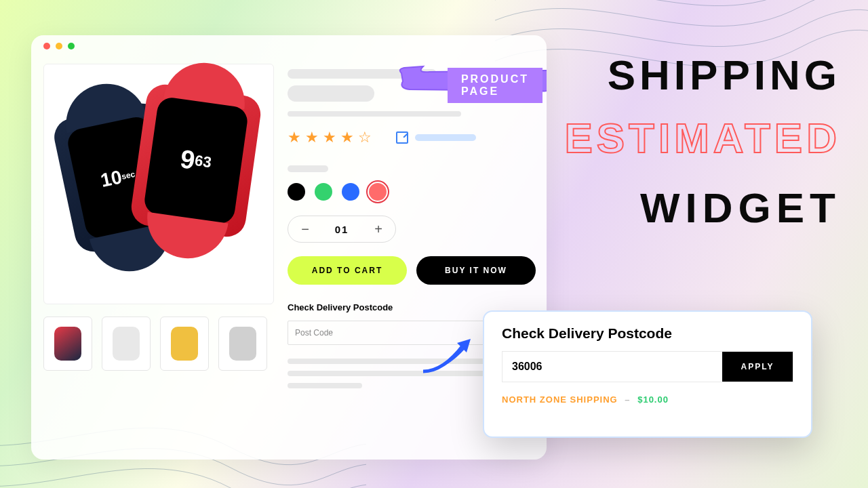 Image resolution: width=868 pixels, height=488 pixels. What do you see at coordinates (351, 192) in the screenshot?
I see `swatch-blue` at bounding box center [351, 192].